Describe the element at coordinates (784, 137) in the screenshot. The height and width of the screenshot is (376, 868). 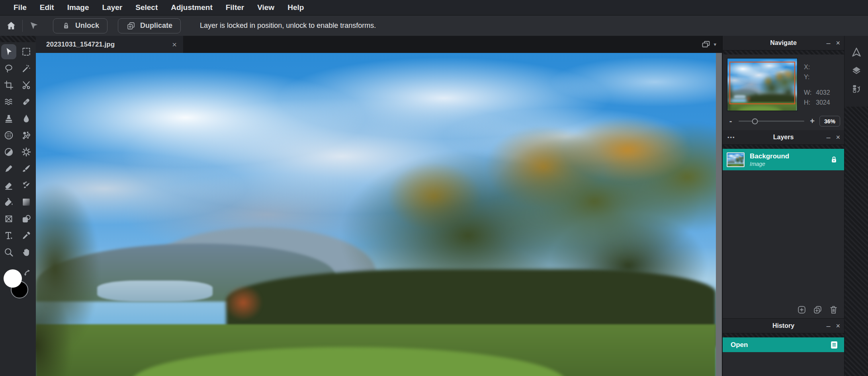
I see `layers-panel-title: Layers` at that location.